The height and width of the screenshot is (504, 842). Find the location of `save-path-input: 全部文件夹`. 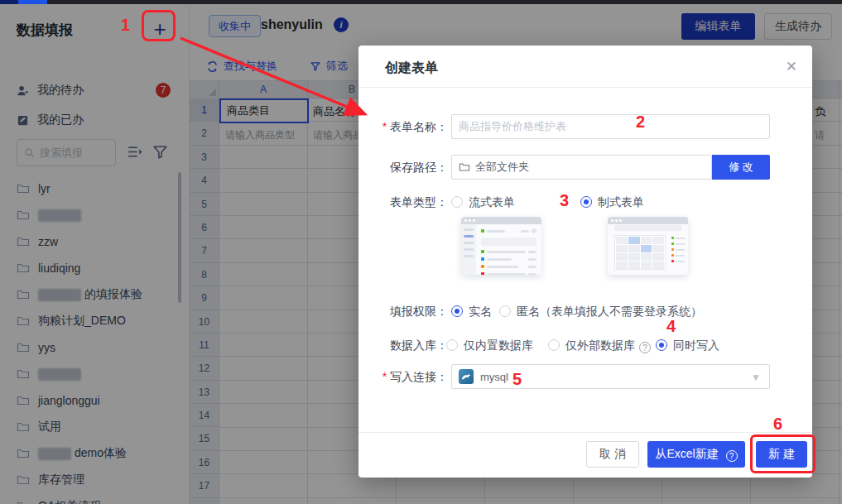

save-path-input: 全部文件夹 is located at coordinates (581, 167).